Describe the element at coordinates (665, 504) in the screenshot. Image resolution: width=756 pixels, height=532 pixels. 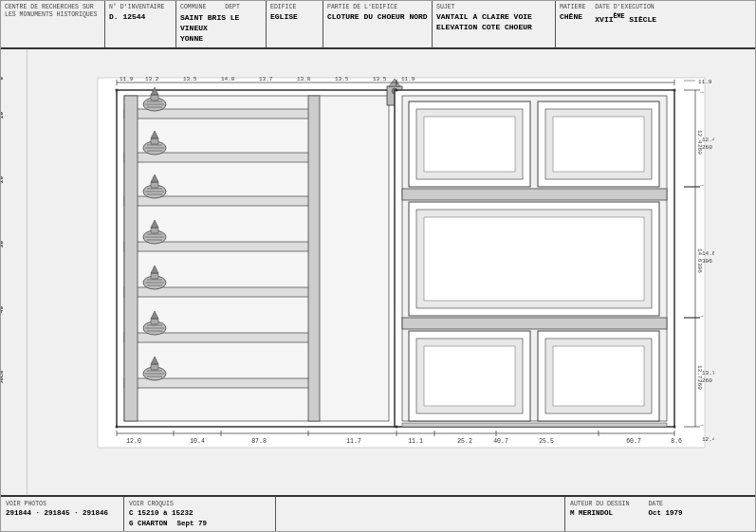
I see `date-label: DATE` at that location.